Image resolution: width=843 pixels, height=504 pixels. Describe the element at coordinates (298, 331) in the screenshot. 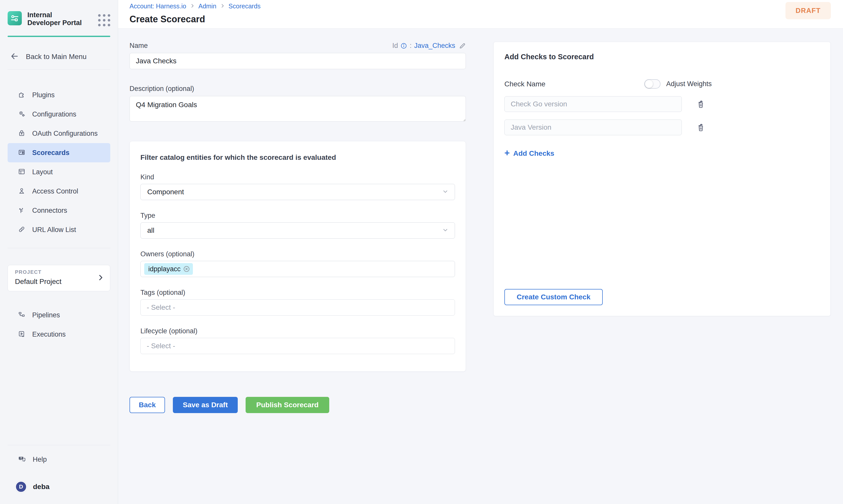

I see `lifecycle-label: Lifecycle (optional)` at that location.